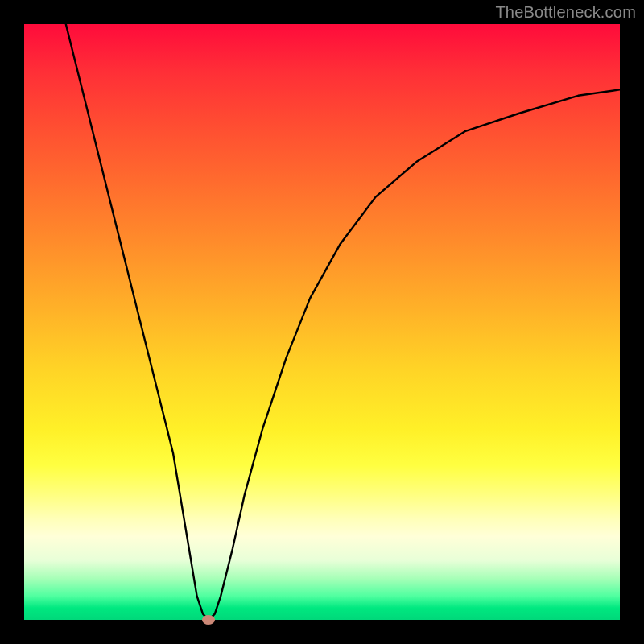  I want to click on watermark-text: TheBottleneck.com, so click(565, 13).